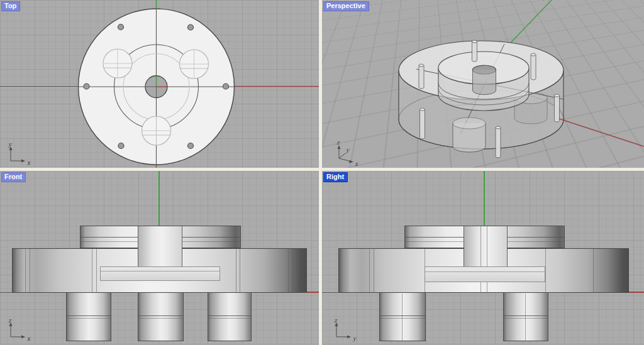  What do you see at coordinates (336, 177) in the screenshot?
I see `viewport-right-label: Right` at bounding box center [336, 177].